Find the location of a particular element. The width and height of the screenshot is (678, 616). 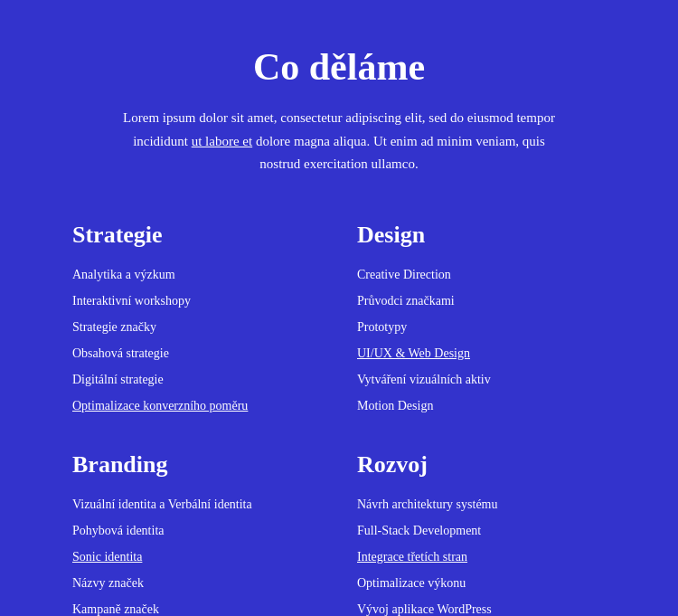

service-title-branding: Branding is located at coordinates (197, 465).